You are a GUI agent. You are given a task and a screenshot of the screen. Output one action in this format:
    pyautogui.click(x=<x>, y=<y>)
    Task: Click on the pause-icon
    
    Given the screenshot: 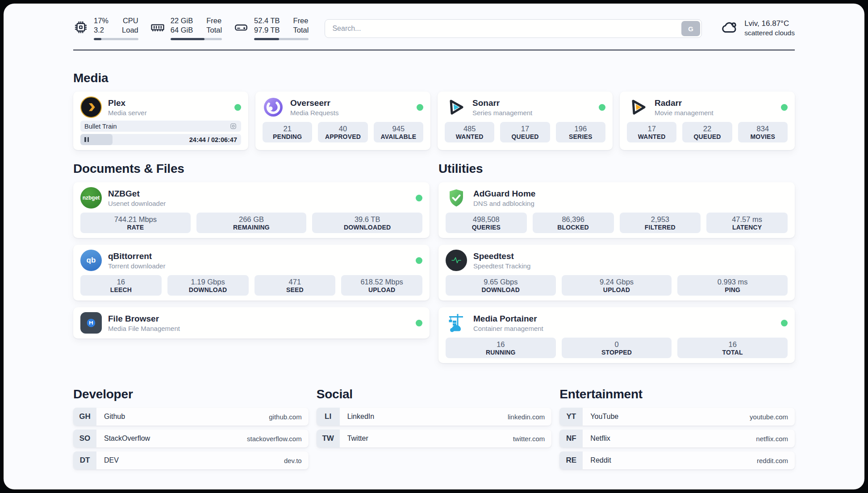 What is the action you would take?
    pyautogui.click(x=87, y=139)
    